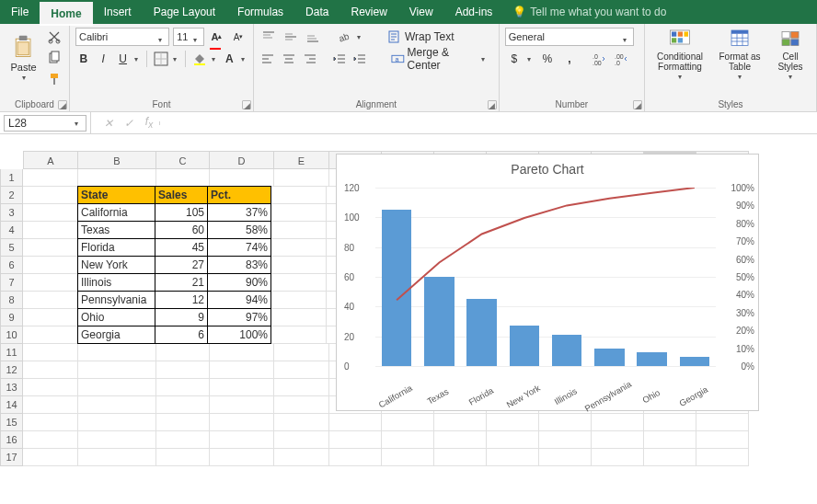 This screenshot has width=817, height=504. I want to click on cell-E8, so click(299, 300).